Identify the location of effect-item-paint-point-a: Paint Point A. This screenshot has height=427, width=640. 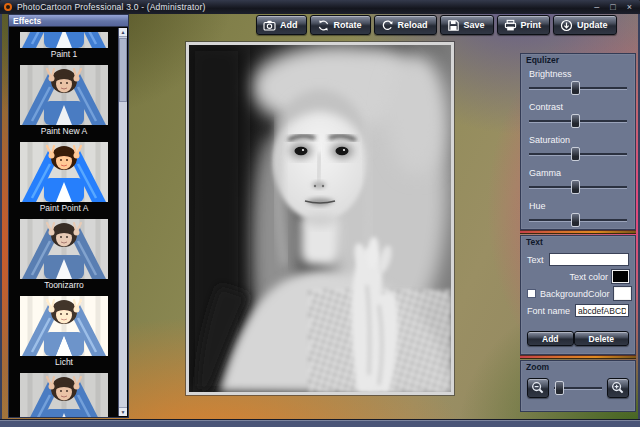
(64, 178).